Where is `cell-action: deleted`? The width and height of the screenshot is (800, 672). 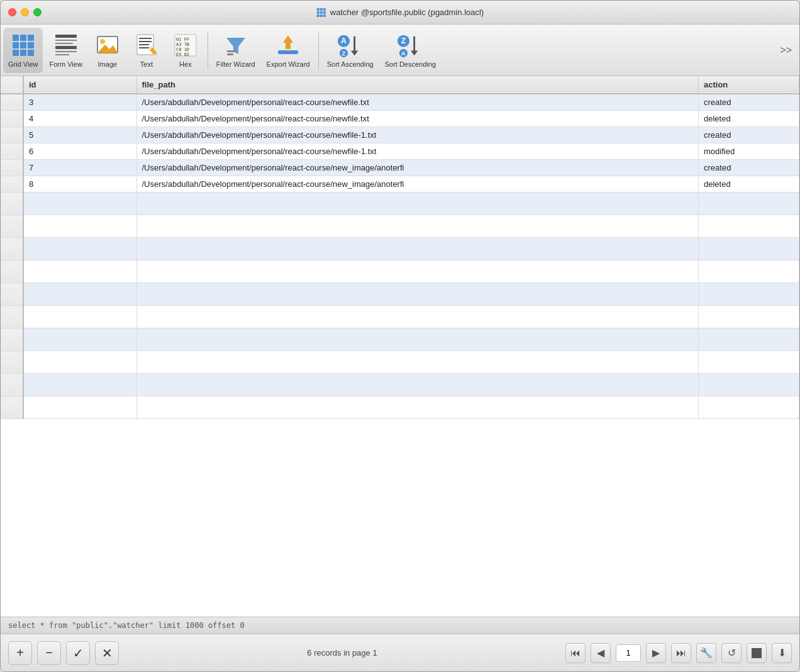
cell-action: deleted is located at coordinates (749, 184).